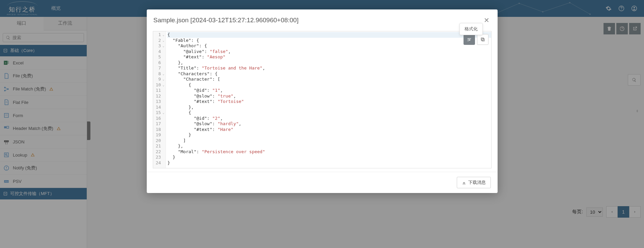 Image resolution: width=644 pixels, height=248 pixels. I want to click on copy-button, so click(483, 39).